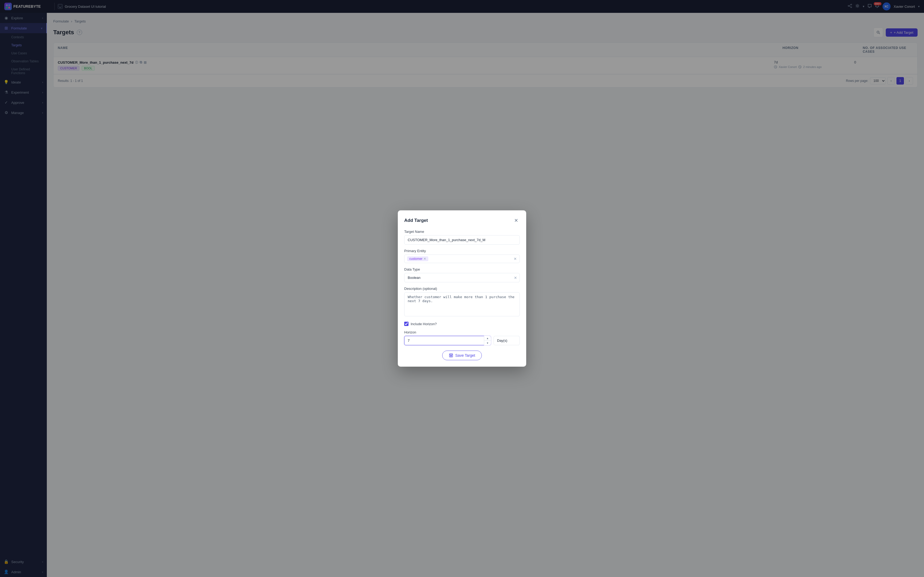  What do you see at coordinates (424, 324) in the screenshot?
I see `include-horizon-label: Include Horizon?` at bounding box center [424, 324].